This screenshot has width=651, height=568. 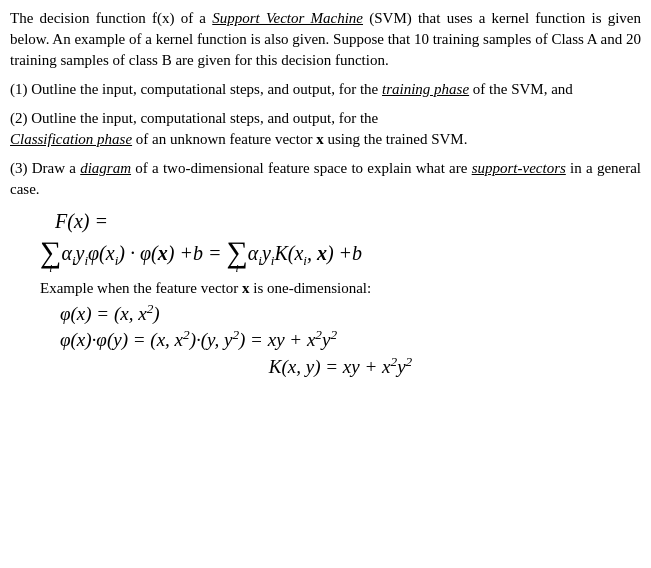 I want to click on q3-text2: of a two-dimensional feature space to ex…, so click(x=302, y=168).